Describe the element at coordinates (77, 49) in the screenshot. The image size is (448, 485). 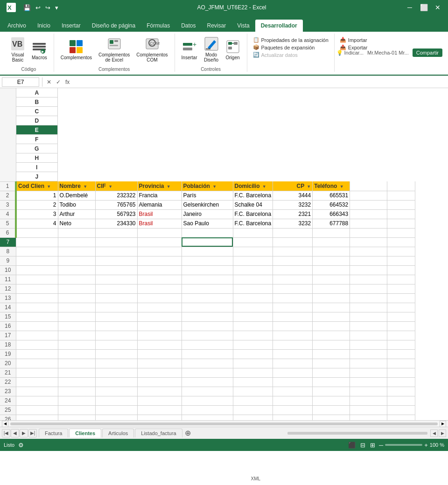
I see `complementos-button: Complementos` at that location.